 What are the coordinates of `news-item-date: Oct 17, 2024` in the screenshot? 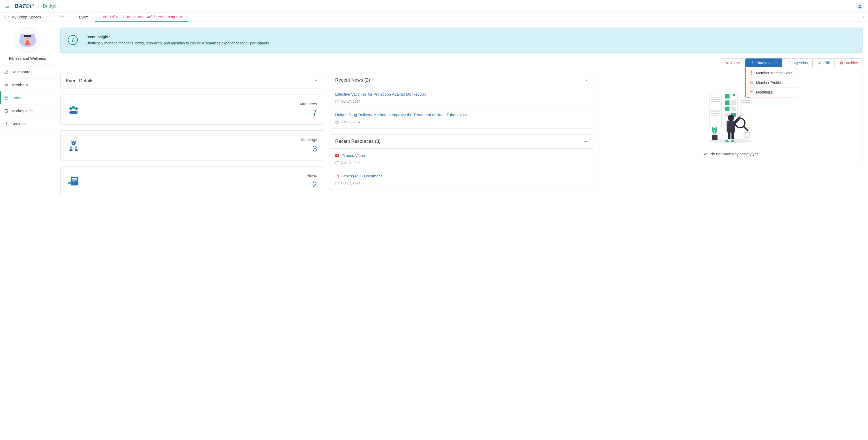 It's located at (462, 122).